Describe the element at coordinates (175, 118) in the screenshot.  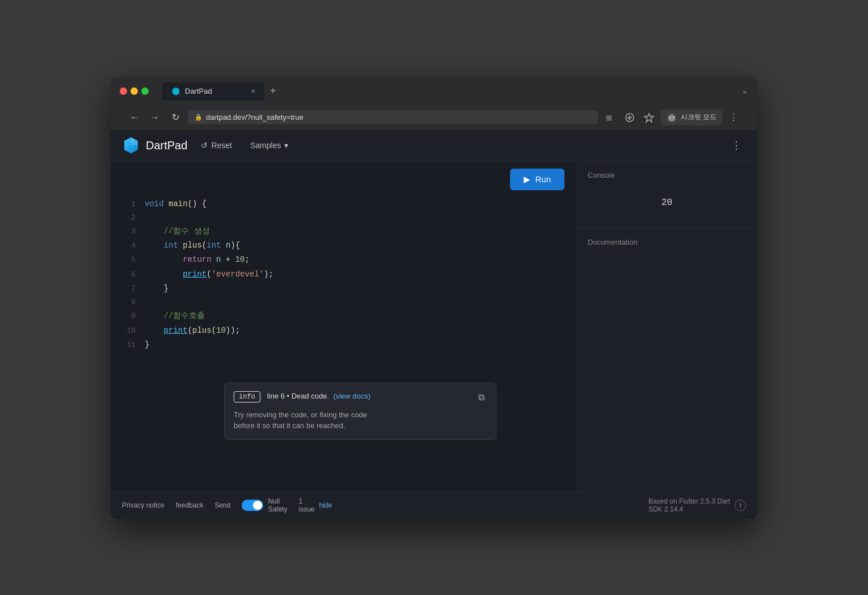
I see `reload-button: ↻` at that location.